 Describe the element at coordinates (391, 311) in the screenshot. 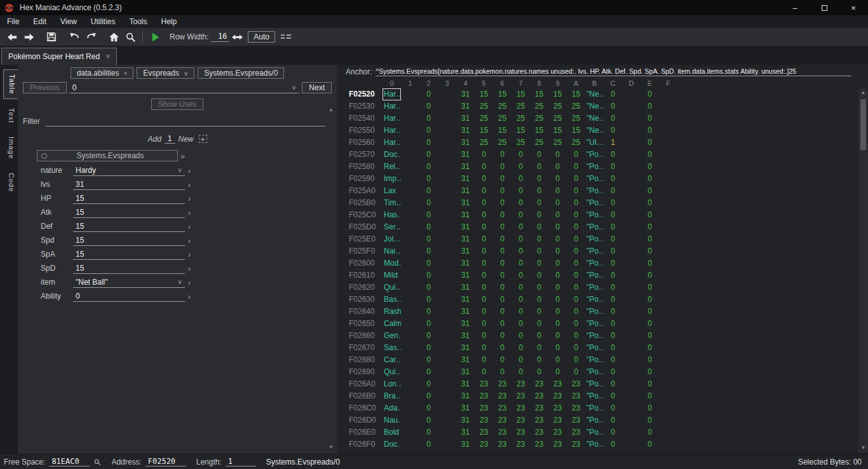

I see `hex-cell: Rash` at that location.